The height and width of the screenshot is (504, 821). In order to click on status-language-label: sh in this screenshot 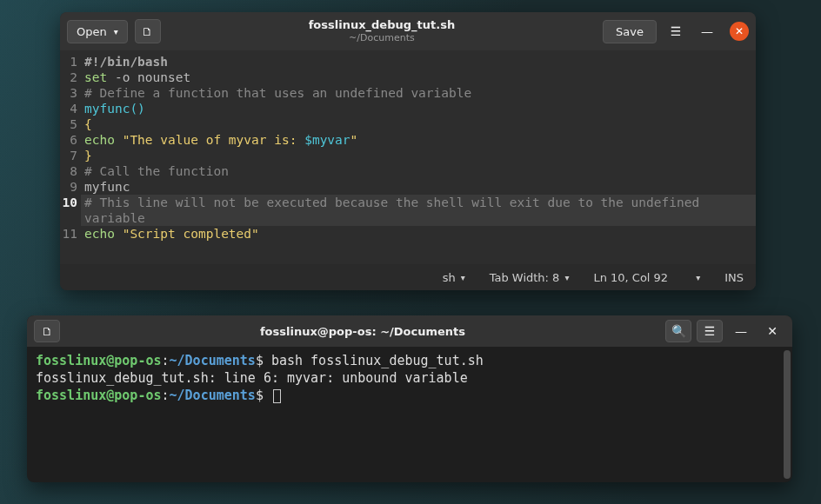, I will do `click(449, 278)`.